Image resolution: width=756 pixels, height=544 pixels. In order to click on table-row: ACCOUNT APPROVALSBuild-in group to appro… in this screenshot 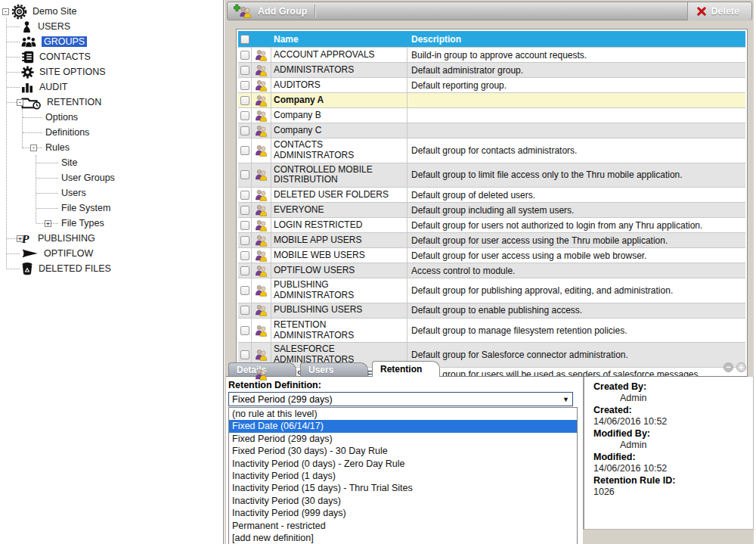, I will do `click(491, 54)`.